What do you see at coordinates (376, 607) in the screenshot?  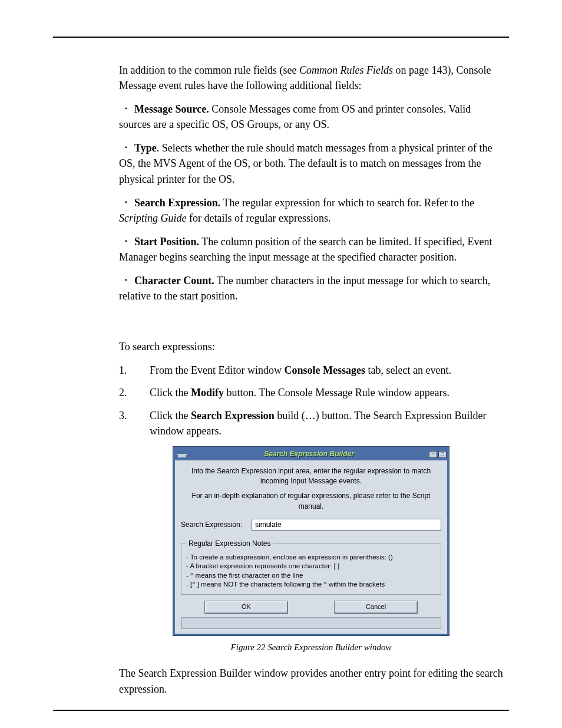 I see `cancel-button: Cancel` at bounding box center [376, 607].